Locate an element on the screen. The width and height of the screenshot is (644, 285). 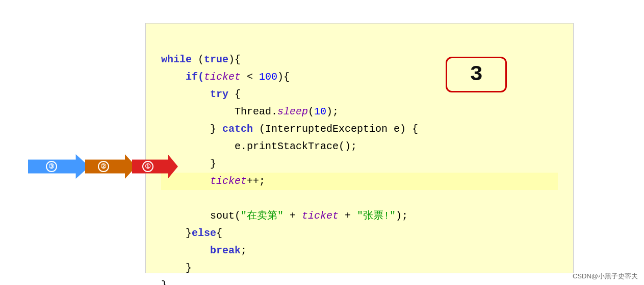
line-ticket-increment: ticket++; is located at coordinates (359, 181).